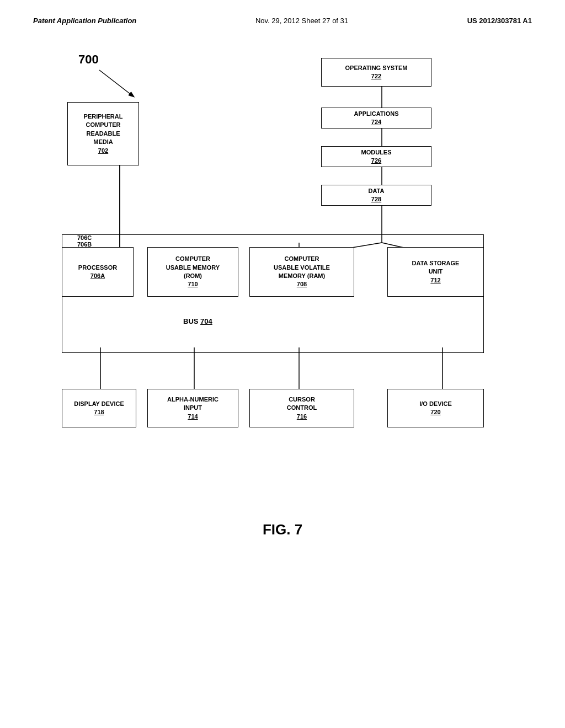 The height and width of the screenshot is (728, 565). Describe the element at coordinates (282, 529) in the screenshot. I see `figure-label: FIG. 7` at that location.